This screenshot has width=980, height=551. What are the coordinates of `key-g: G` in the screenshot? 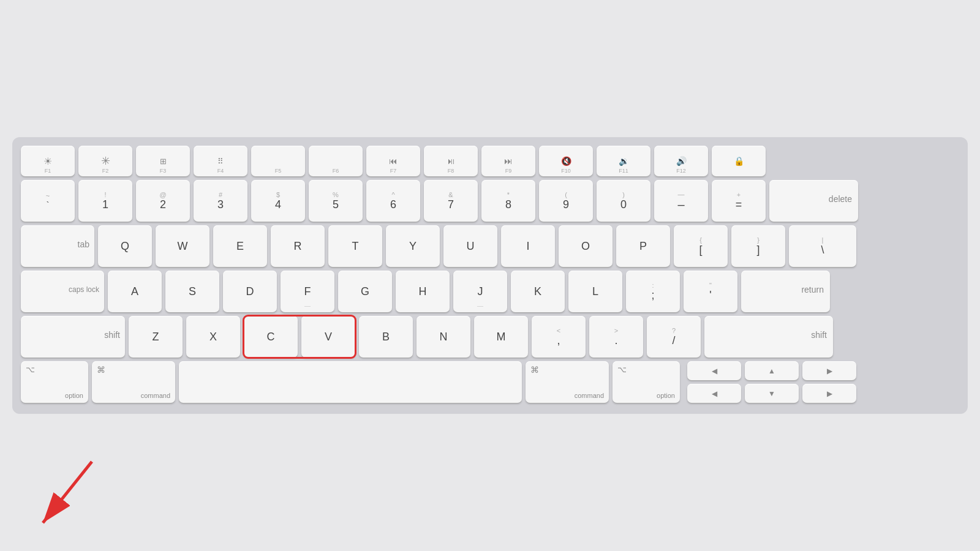 It's located at (365, 291).